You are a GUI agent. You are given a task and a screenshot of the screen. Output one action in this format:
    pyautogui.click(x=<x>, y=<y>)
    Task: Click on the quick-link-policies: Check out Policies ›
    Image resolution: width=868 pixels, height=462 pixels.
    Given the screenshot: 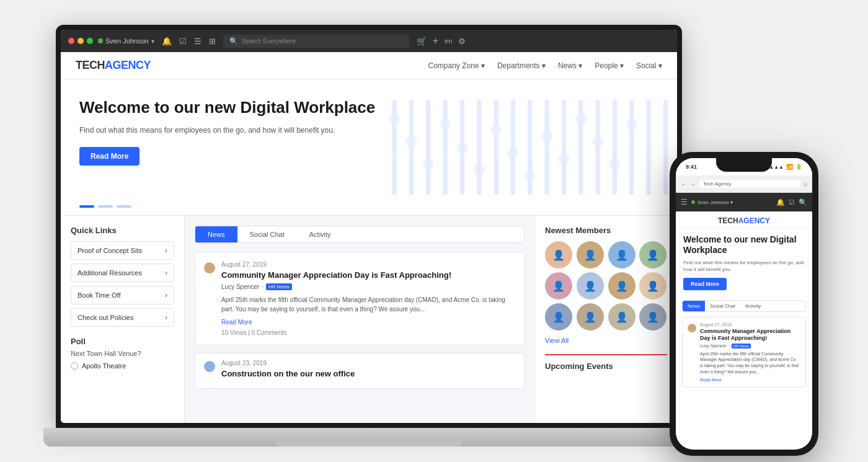 What is the action you would take?
    pyautogui.click(x=123, y=318)
    